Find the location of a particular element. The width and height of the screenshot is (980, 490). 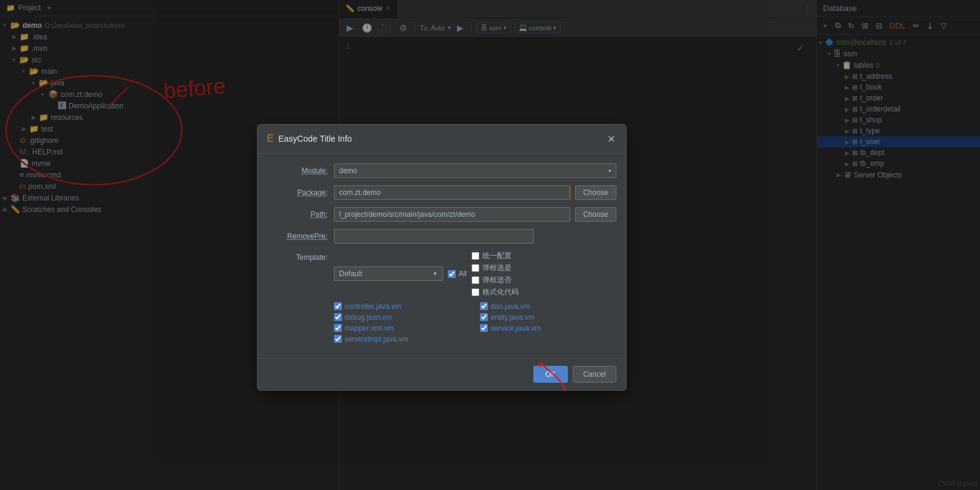

all-checkbox is located at coordinates (452, 274).